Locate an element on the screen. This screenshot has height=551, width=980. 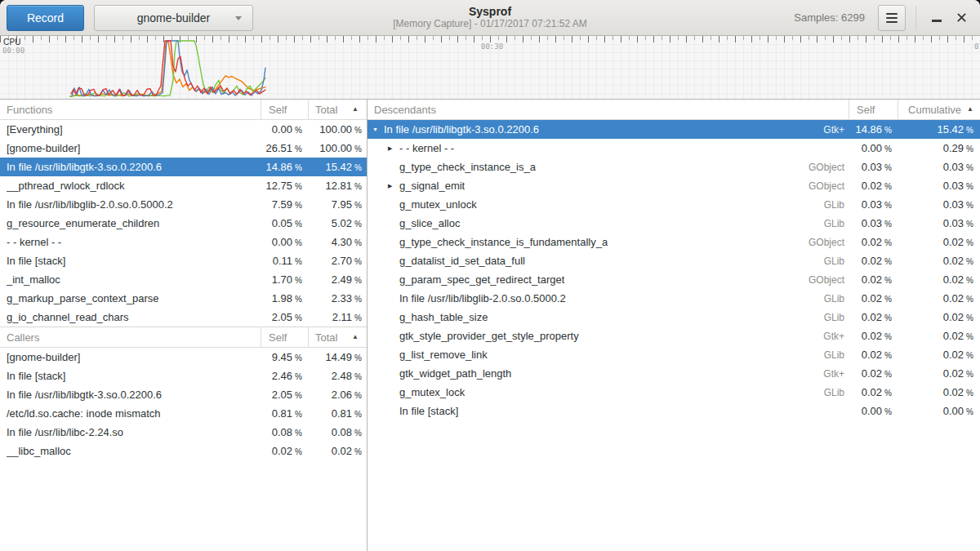
percent-number: 0.03 is located at coordinates (872, 167).